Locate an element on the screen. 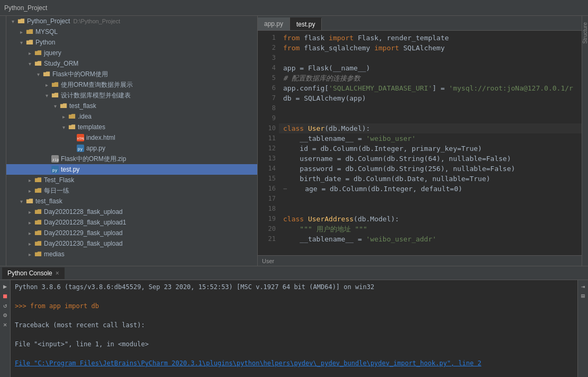 The height and width of the screenshot is (377, 588). console-expand-btn: ⇥ is located at coordinates (583, 286).